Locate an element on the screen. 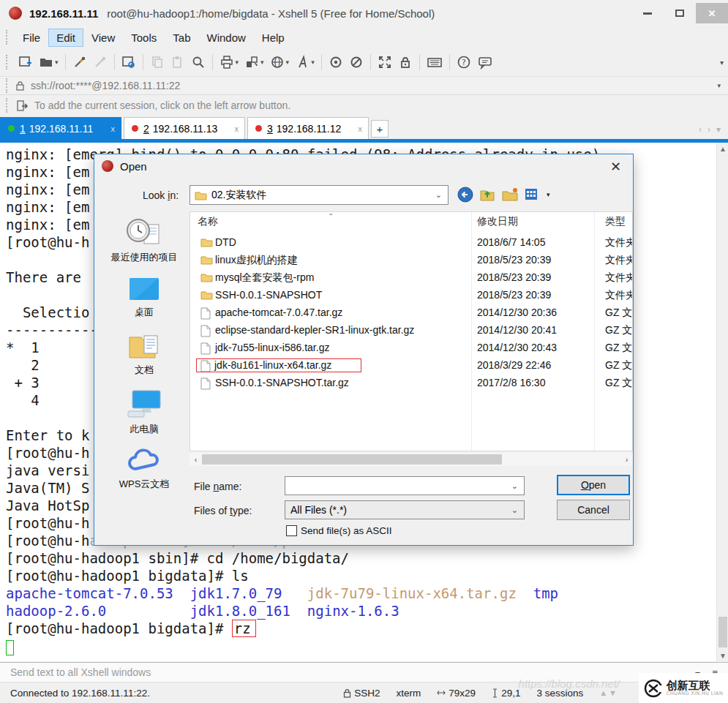 This screenshot has width=728, height=703. wps-cloud-icon is located at coordinates (144, 462).